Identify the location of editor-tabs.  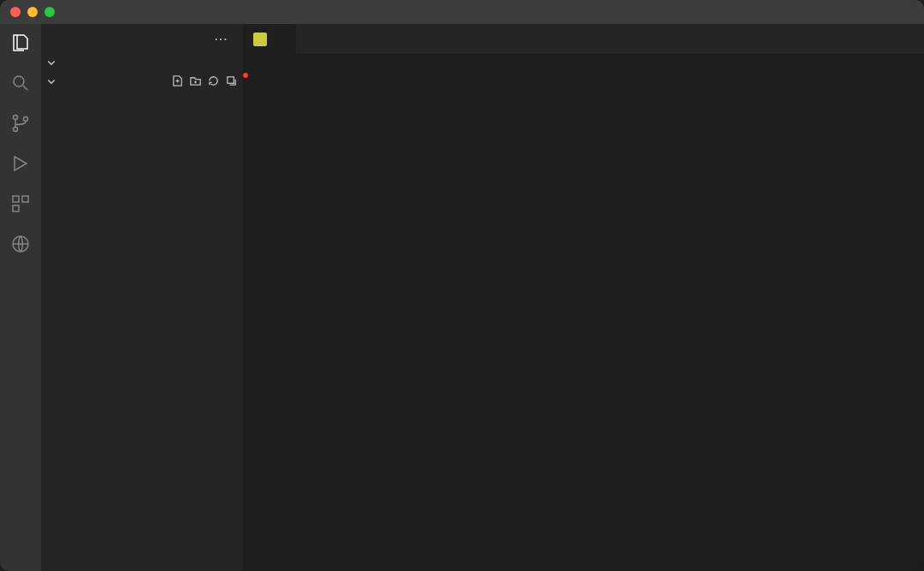
(583, 39).